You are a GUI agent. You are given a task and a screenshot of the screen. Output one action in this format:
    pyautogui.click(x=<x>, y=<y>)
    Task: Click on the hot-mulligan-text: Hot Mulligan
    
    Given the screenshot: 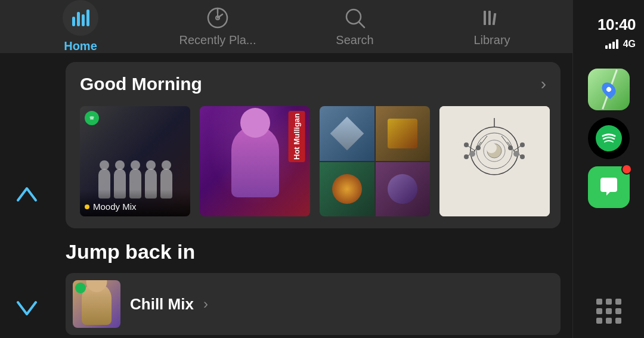 What is the action you would take?
    pyautogui.click(x=297, y=137)
    